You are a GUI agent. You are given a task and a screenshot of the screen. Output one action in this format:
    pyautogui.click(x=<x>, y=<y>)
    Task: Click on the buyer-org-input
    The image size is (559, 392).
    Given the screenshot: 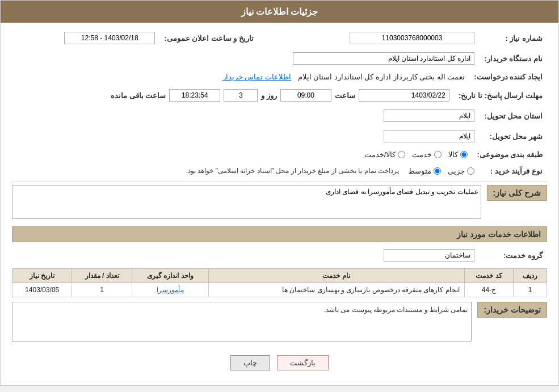 What is the action you would take?
    pyautogui.click(x=384, y=58)
    